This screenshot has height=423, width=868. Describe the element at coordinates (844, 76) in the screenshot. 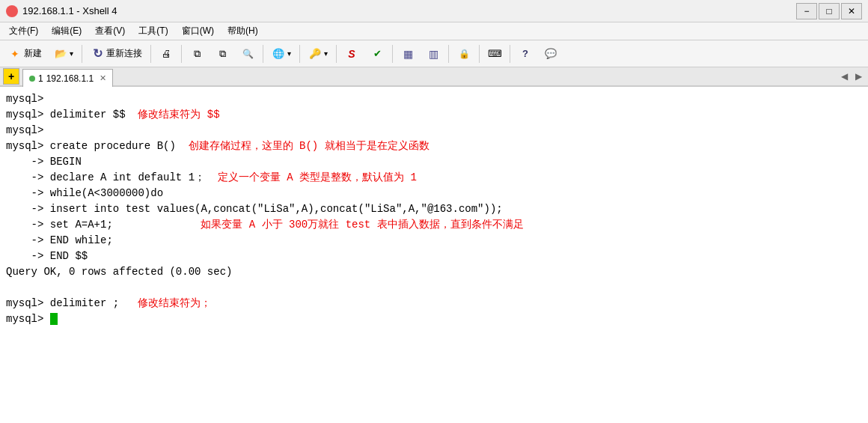

I see `tab-prev-arrow: ◀` at that location.